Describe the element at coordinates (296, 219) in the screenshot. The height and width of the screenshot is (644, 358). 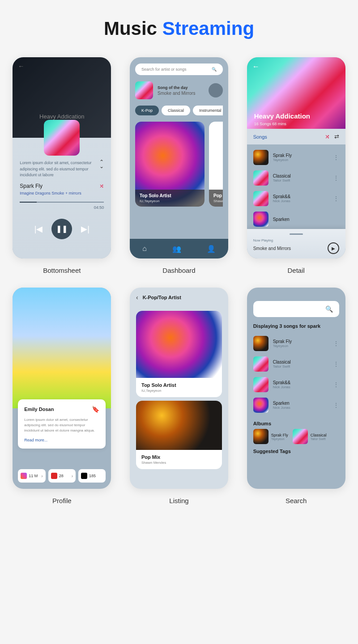
I see `song-item: Sparken` at that location.